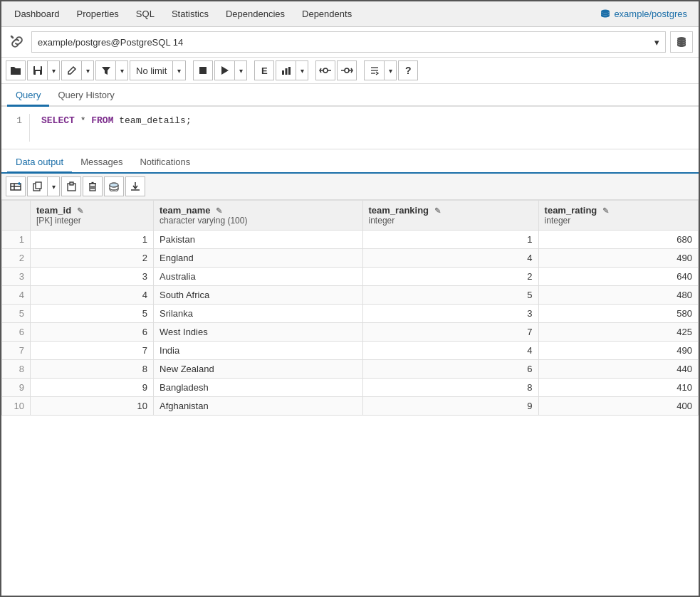 This screenshot has height=597, width=700. What do you see at coordinates (258, 351) in the screenshot?
I see `cell-team-name: India` at bounding box center [258, 351].